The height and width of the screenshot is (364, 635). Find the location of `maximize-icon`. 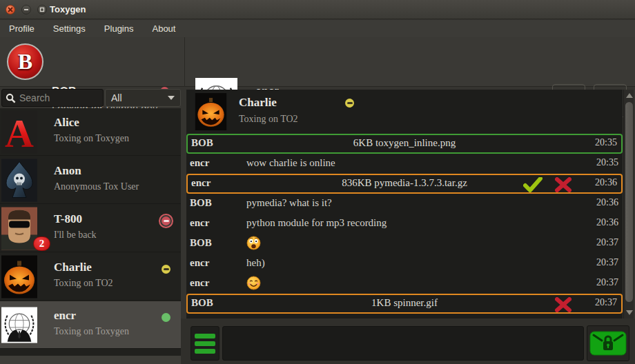

maximize-icon is located at coordinates (42, 10).